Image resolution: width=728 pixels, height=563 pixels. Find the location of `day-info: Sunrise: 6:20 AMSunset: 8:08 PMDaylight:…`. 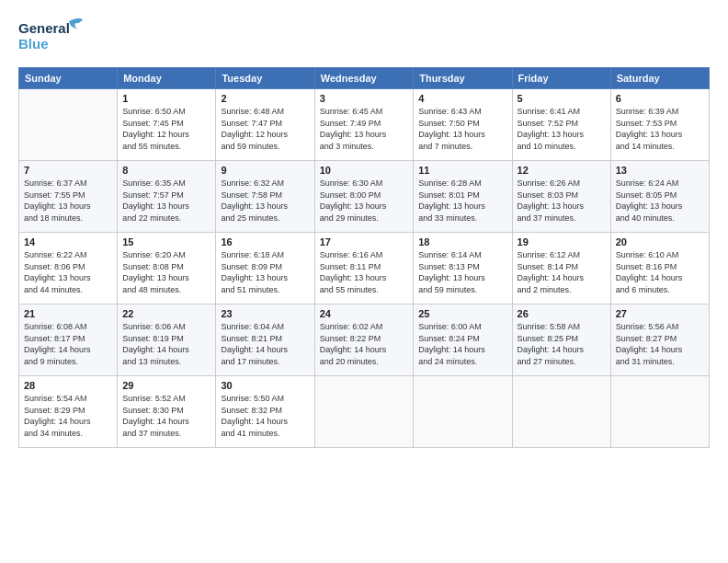

day-info: Sunrise: 6:20 AMSunset: 8:08 PMDaylight:… is located at coordinates (166, 272).